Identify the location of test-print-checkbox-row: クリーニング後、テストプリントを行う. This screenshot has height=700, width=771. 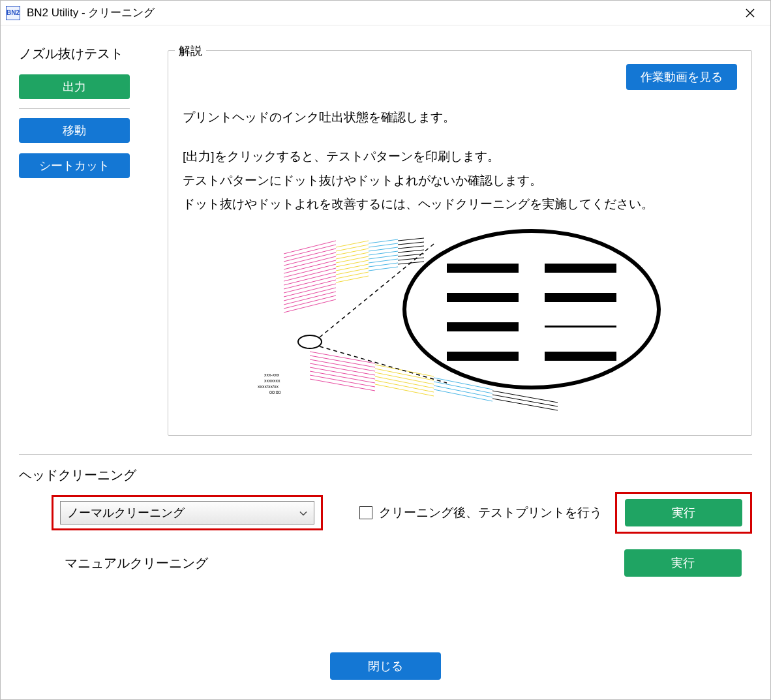
(481, 513).